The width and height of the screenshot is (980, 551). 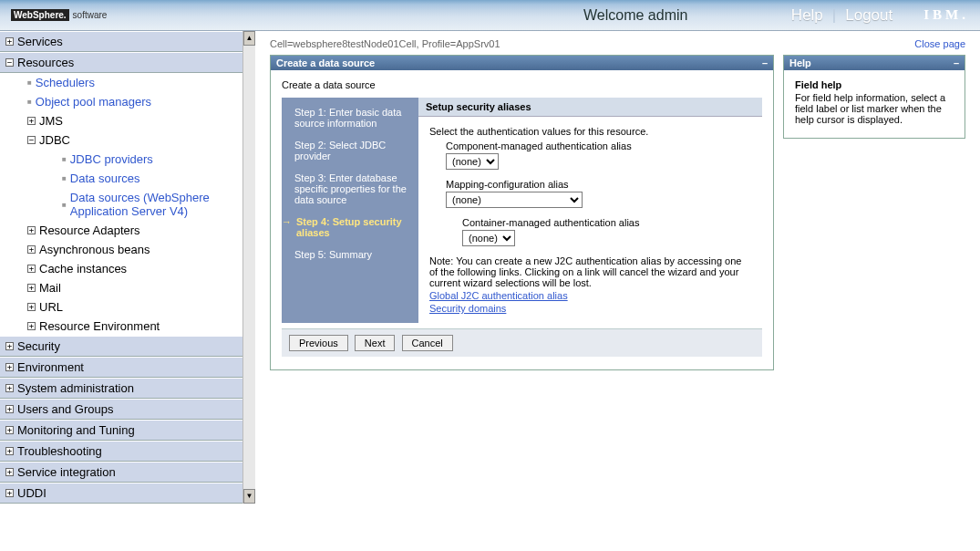 I want to click on scroll-down-icon: ▼, so click(x=250, y=496).